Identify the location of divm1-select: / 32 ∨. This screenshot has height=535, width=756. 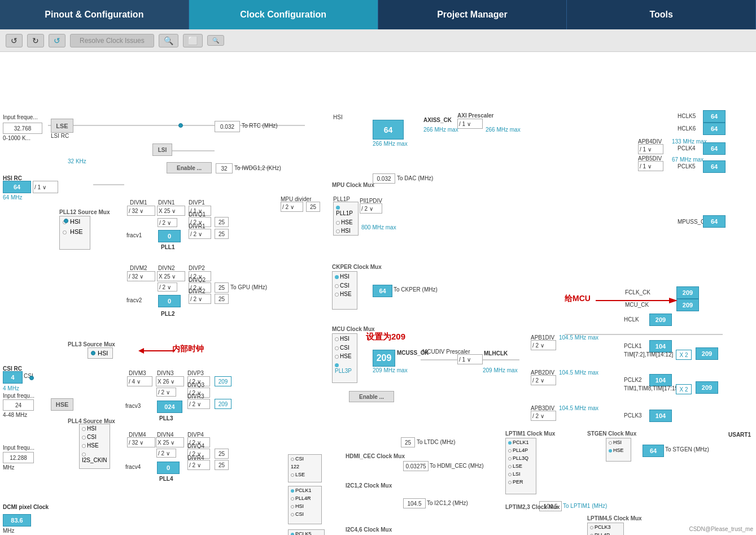
(141, 211).